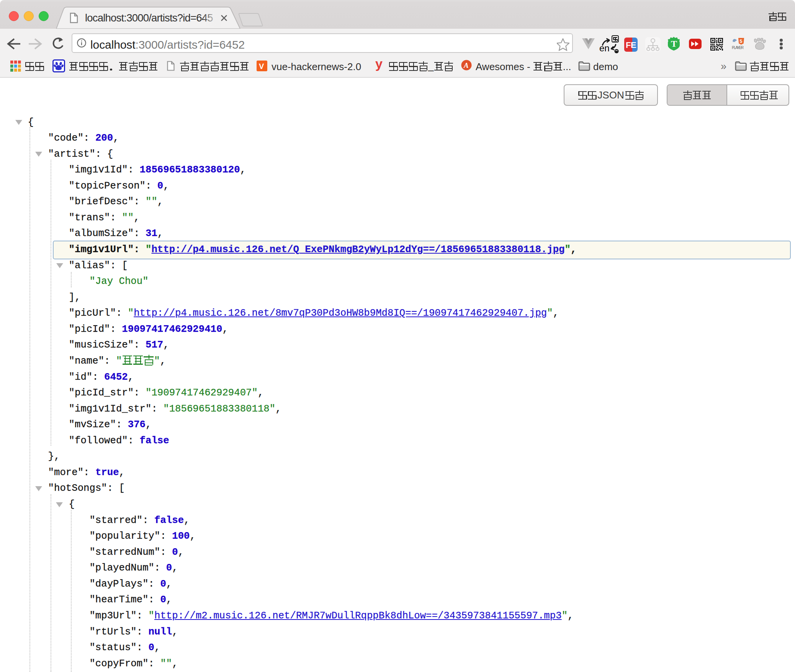 The image size is (795, 672). What do you see at coordinates (674, 44) in the screenshot?
I see `svg-text: T` at bounding box center [674, 44].